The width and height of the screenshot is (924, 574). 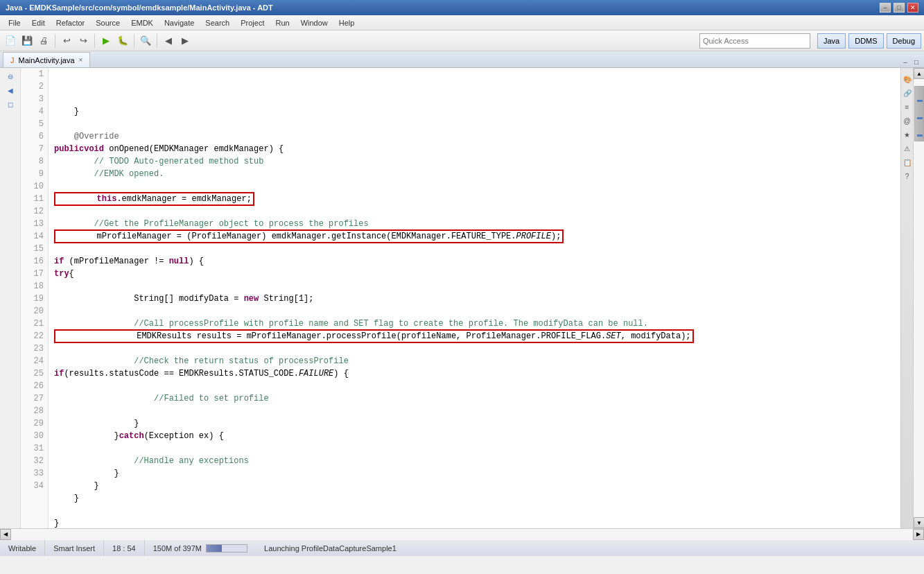 What do you see at coordinates (74, 548) in the screenshot?
I see `smart-insert-label: Smart Insert` at bounding box center [74, 548].